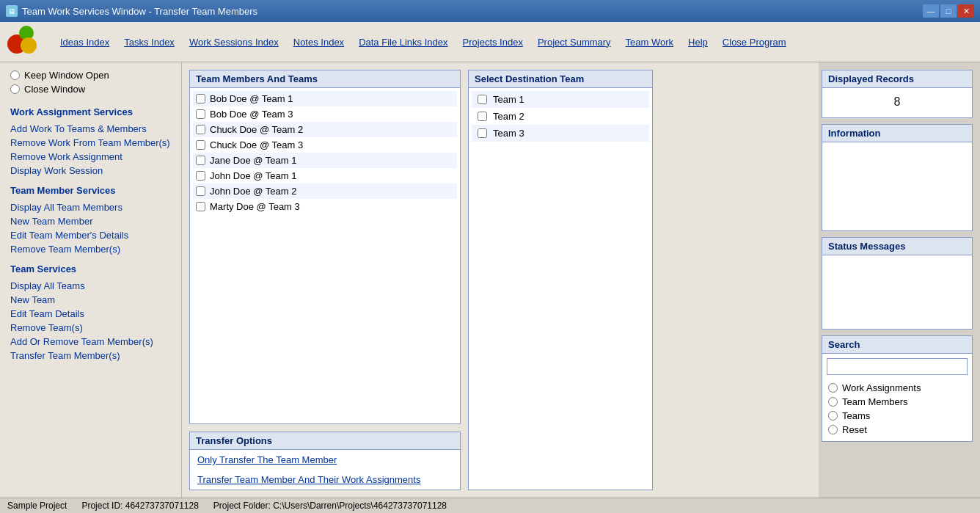 The height and width of the screenshot is (513, 980). Describe the element at coordinates (899, 280) in the screenshot. I see `right-panel: Displayed Records 8 Information Status M…` at that location.